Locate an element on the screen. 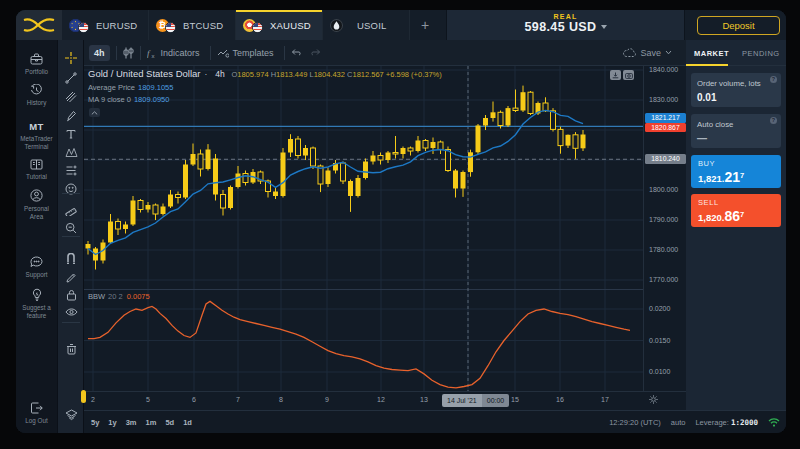  range-button-5d: 5d is located at coordinates (170, 422).